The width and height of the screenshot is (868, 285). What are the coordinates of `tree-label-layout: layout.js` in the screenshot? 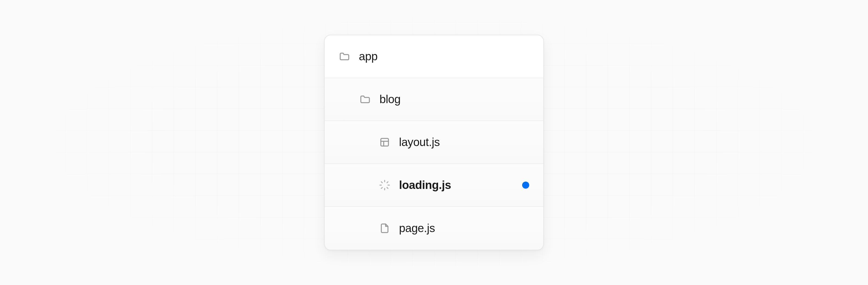 It's located at (419, 142).